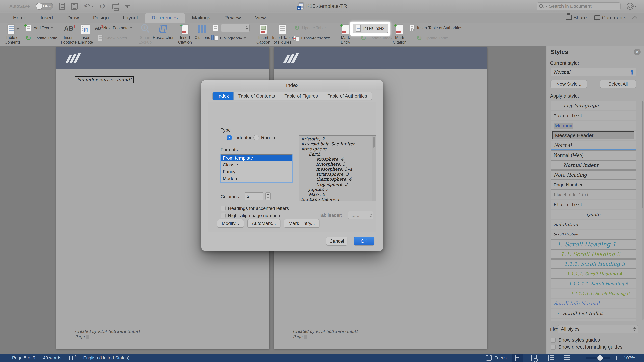 This screenshot has width=644, height=362. What do you see at coordinates (264, 223) in the screenshot?
I see `automark-button: AutoMark...` at bounding box center [264, 223].